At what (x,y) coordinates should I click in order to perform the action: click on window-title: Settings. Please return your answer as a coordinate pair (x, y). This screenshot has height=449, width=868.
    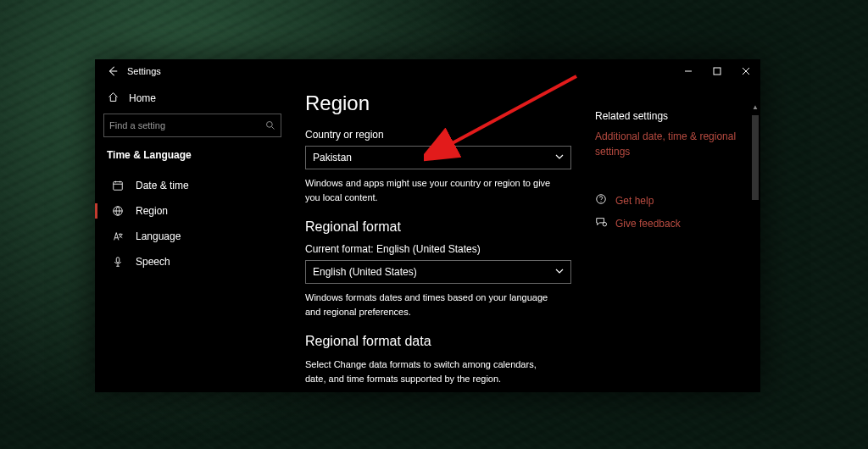
    Looking at the image, I should click on (144, 71).